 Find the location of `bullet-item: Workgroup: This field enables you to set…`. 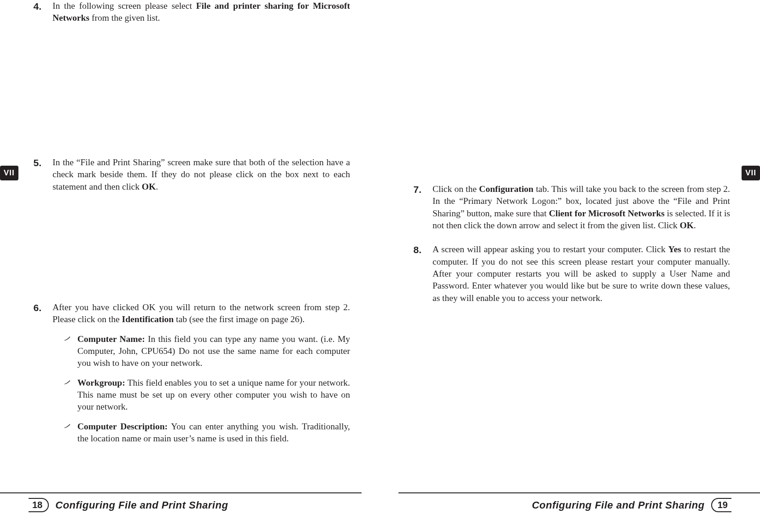

bullet-item: Workgroup: This field enables you to set… is located at coordinates (207, 395).